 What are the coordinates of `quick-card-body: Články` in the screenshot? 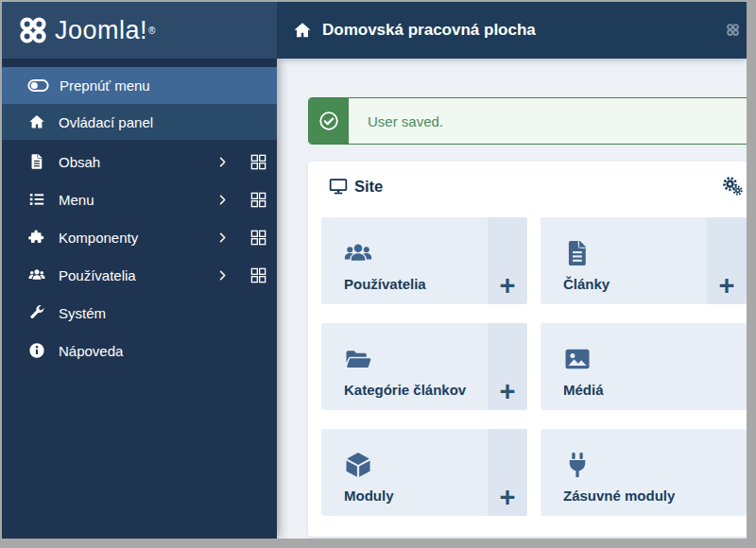 It's located at (624, 261).